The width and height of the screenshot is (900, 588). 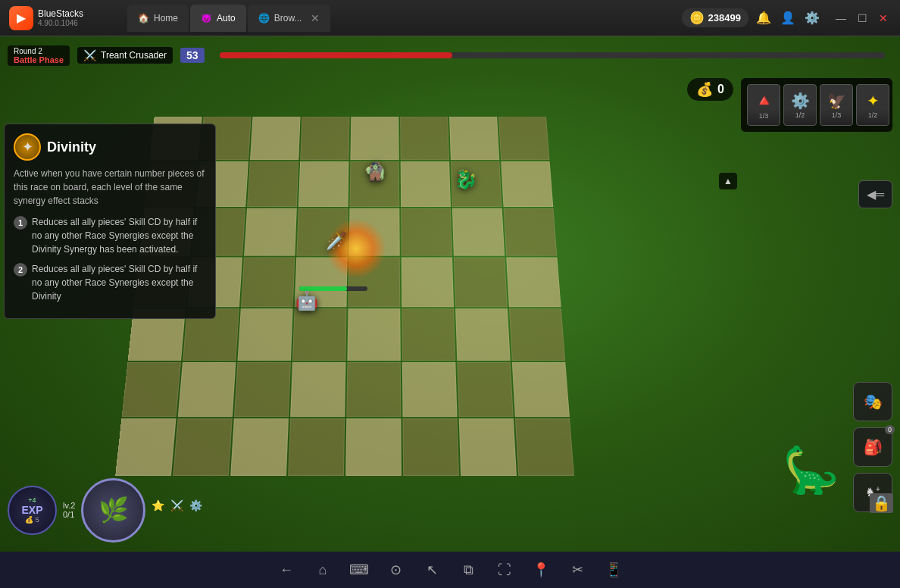 What do you see at coordinates (800, 105) in the screenshot?
I see `synergy-item-2: ⚙️ 1/2` at bounding box center [800, 105].